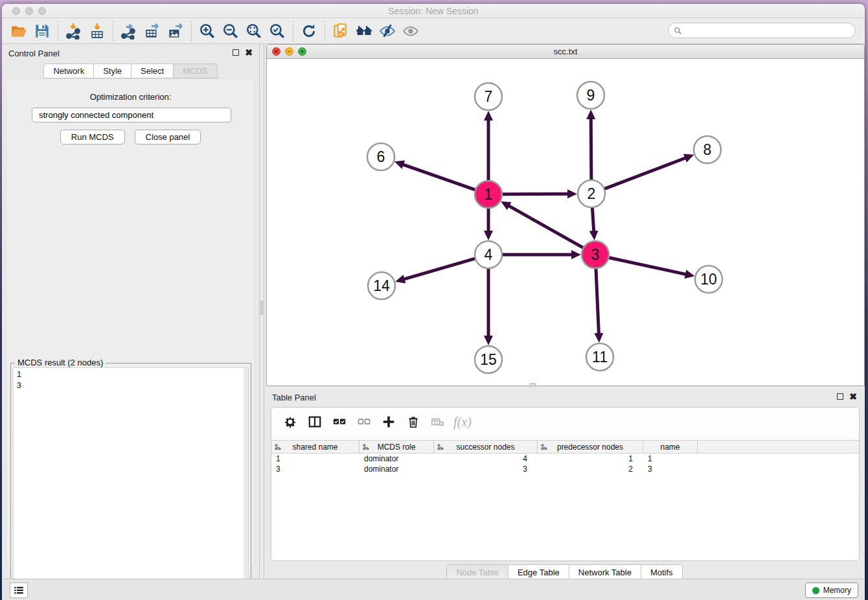 The width and height of the screenshot is (868, 600). I want to click on delete-table-icon, so click(438, 422).